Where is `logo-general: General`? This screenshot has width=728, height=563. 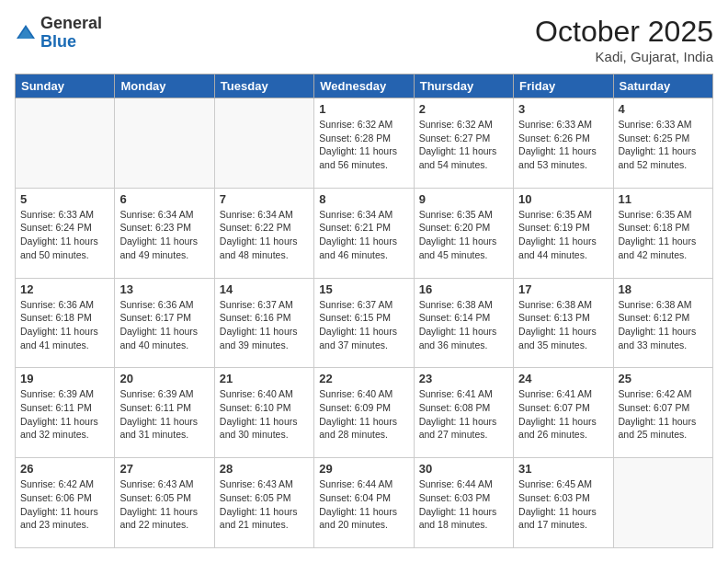 logo-general: General is located at coordinates (72, 24).